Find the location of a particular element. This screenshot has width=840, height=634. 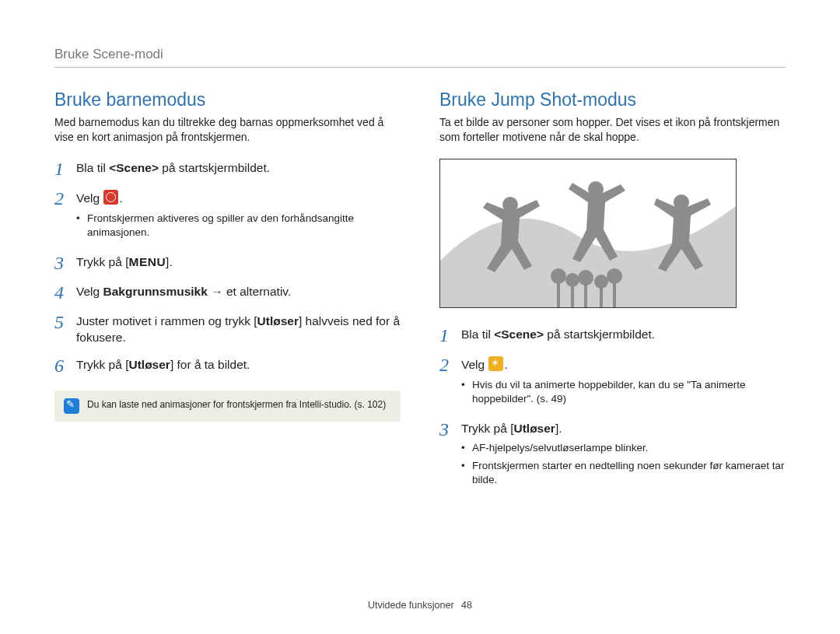

divider is located at coordinates (420, 67).